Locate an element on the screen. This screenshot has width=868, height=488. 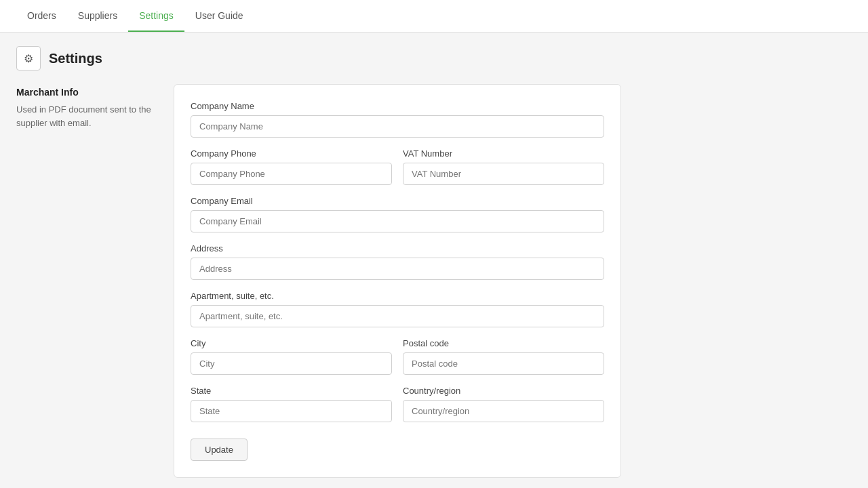
gear-icon: ⚙ is located at coordinates (28, 58).